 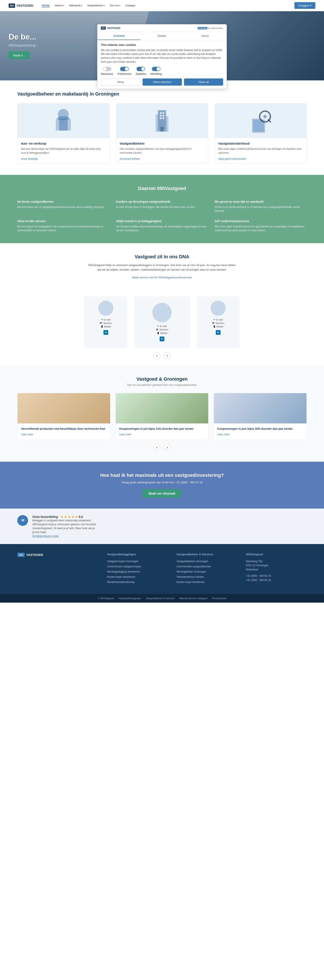 What do you see at coordinates (194, 566) in the screenshot?
I see `footer-link-1-1: Commercieel vastgoedbeheer` at bounding box center [194, 566].